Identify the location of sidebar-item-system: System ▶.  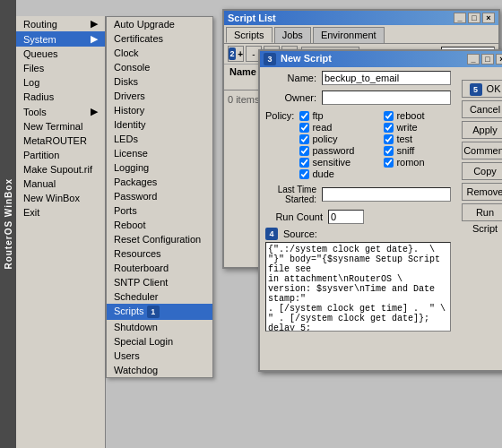
(61, 39).